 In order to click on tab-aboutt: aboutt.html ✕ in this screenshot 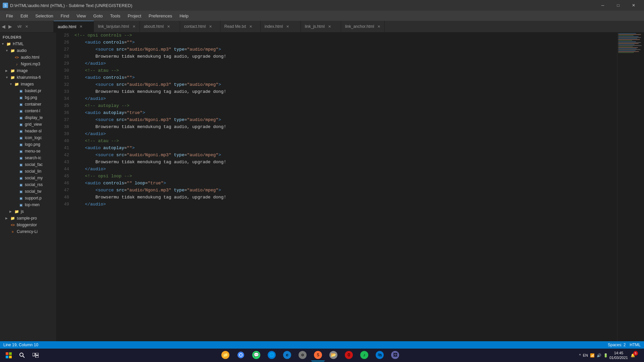, I will do `click(160, 26)`.